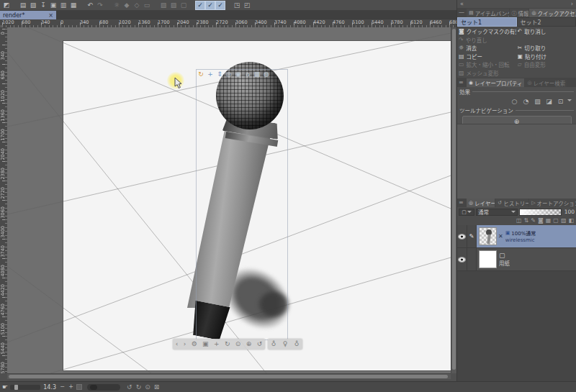  What do you see at coordinates (537, 101) in the screenshot?
I see `effect-screen-tone-icon: ▨` at bounding box center [537, 101].